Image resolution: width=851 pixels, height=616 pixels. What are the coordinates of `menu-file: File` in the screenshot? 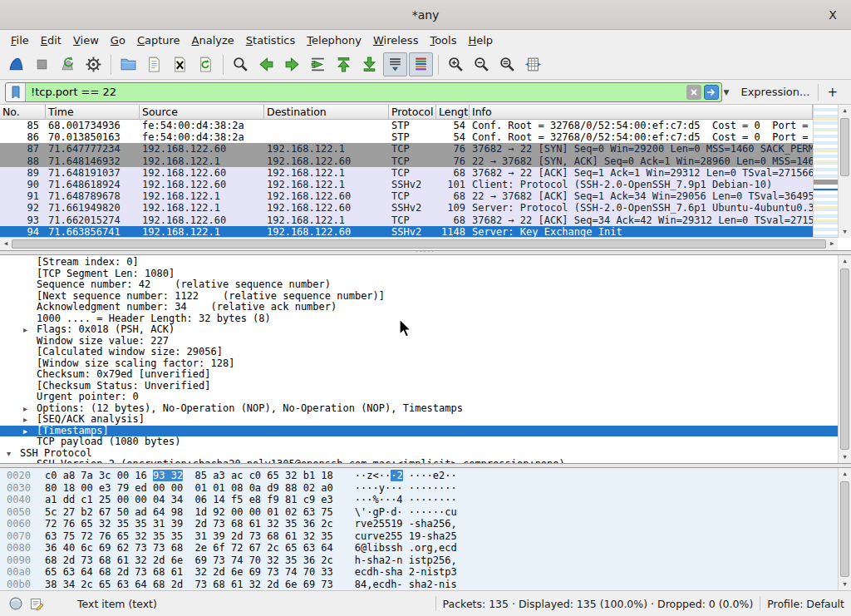 It's located at (20, 40).